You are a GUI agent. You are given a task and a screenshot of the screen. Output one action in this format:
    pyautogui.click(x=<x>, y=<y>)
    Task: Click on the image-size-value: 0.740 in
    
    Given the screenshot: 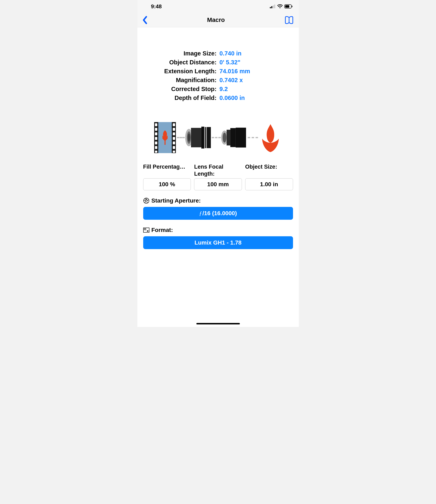 What is the action you would take?
    pyautogui.click(x=257, y=54)
    